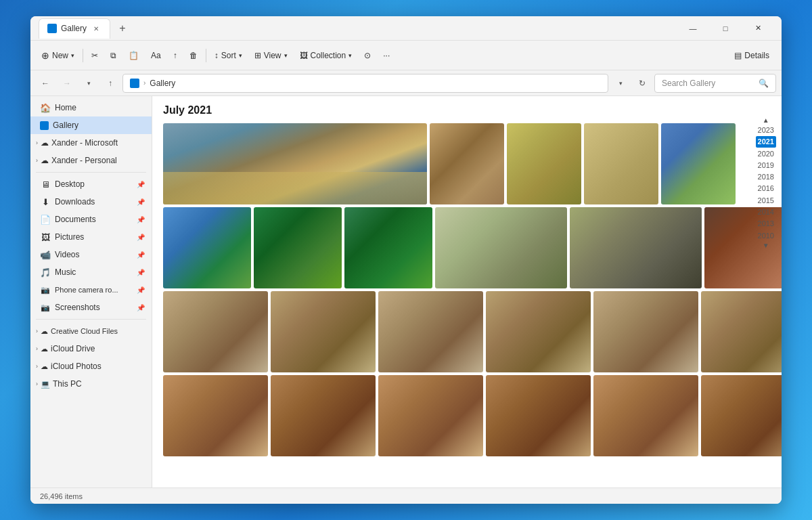 This screenshot has width=812, height=520. Describe the element at coordinates (74, 28) in the screenshot. I see `gallery-tab: Gallery ✕` at that location.